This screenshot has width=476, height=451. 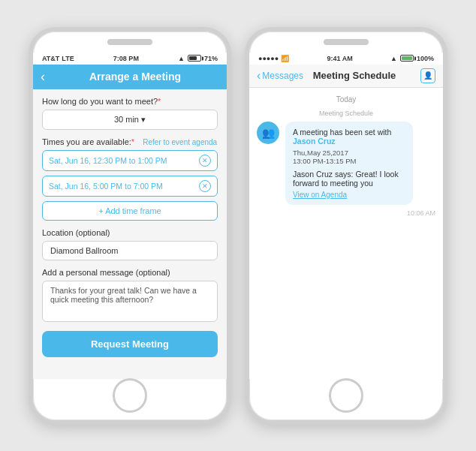 What do you see at coordinates (130, 101) in the screenshot?
I see `duration-label: How long do you want to meet?*` at bounding box center [130, 101].